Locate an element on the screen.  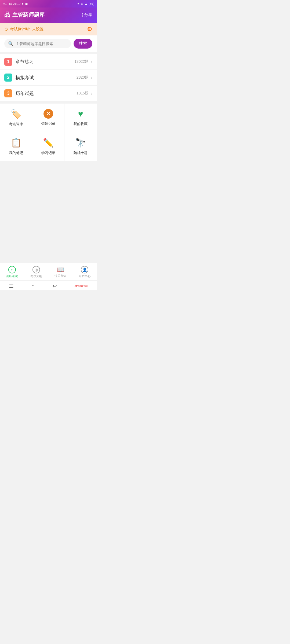
countdown-label: 考试倒计时: is located at coordinates (20, 29).